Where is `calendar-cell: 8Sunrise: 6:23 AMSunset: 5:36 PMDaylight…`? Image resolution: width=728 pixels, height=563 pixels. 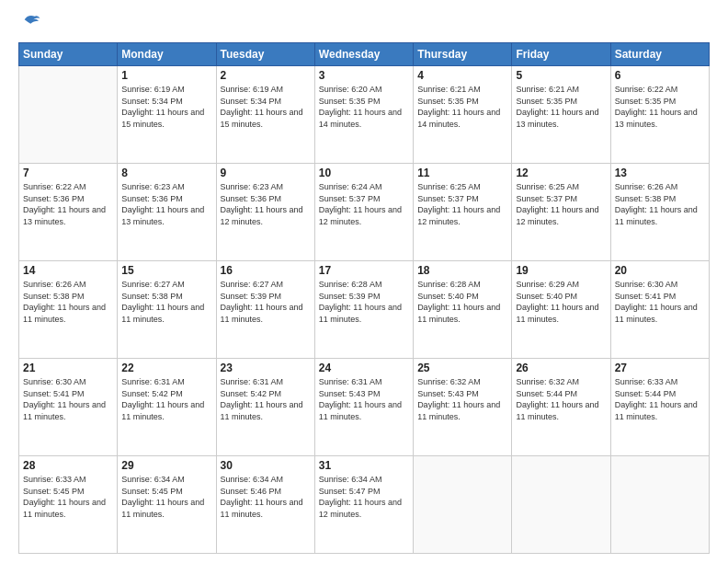
calendar-cell: 8Sunrise: 6:23 AMSunset: 5:36 PMDaylight… is located at coordinates (167, 213).